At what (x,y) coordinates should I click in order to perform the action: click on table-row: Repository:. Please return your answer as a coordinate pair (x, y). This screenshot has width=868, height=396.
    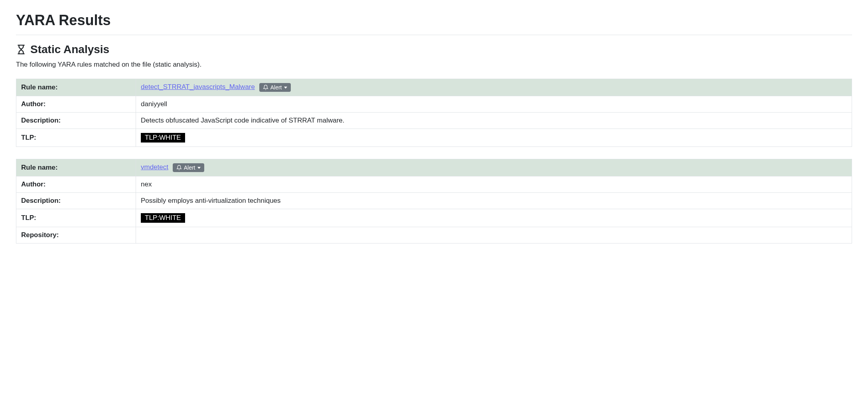
    Looking at the image, I should click on (434, 236).